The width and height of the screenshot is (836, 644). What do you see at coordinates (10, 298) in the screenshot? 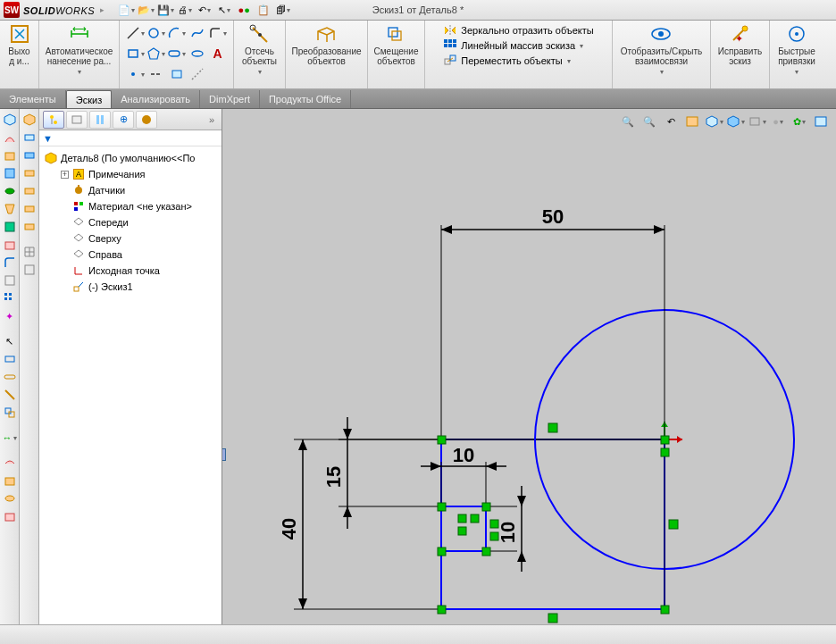
I see `tb-lpat-icon` at bounding box center [10, 298].